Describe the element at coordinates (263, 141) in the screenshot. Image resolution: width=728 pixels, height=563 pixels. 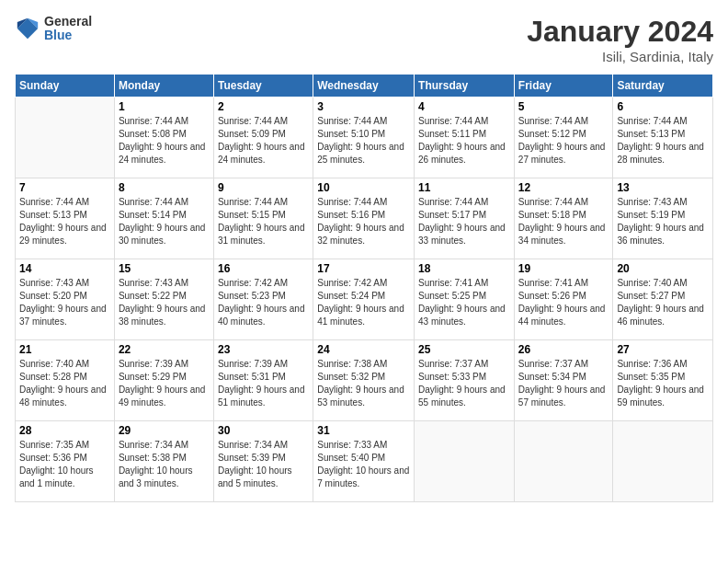
I see `day-info: Sunrise: 7:44 AMSunset: 5:09 PMDaylight:…` at that location.